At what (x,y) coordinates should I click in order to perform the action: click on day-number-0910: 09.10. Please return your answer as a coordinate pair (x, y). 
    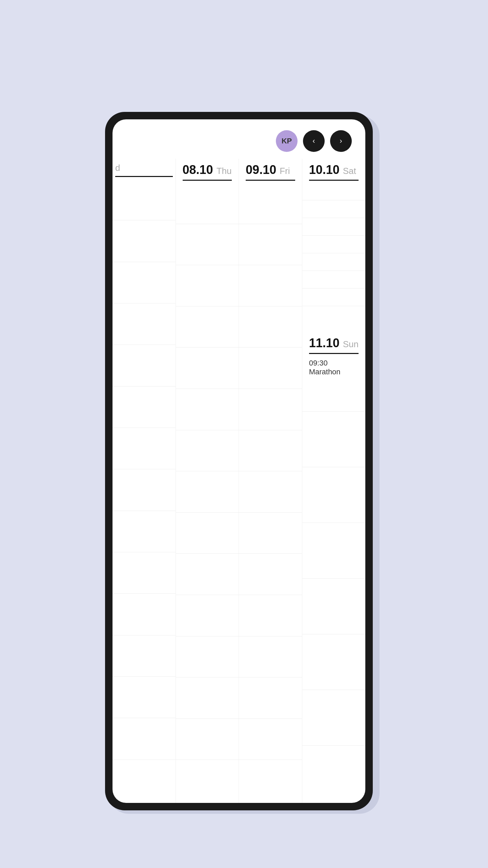
    Looking at the image, I should click on (261, 170).